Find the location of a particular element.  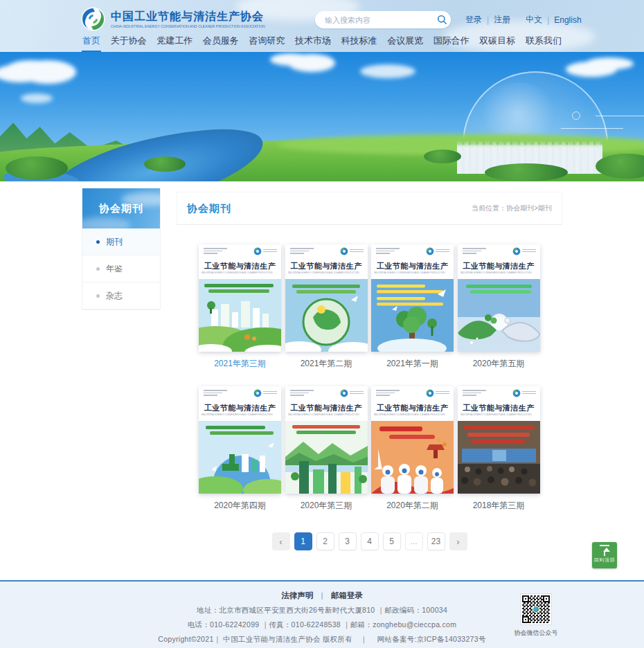

journal-caption: 2021年第一期 is located at coordinates (413, 364).